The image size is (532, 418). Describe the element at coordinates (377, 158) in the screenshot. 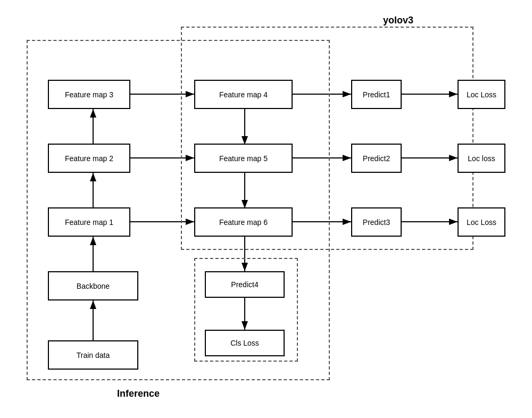

I see `predict2-label: Predict2` at that location.